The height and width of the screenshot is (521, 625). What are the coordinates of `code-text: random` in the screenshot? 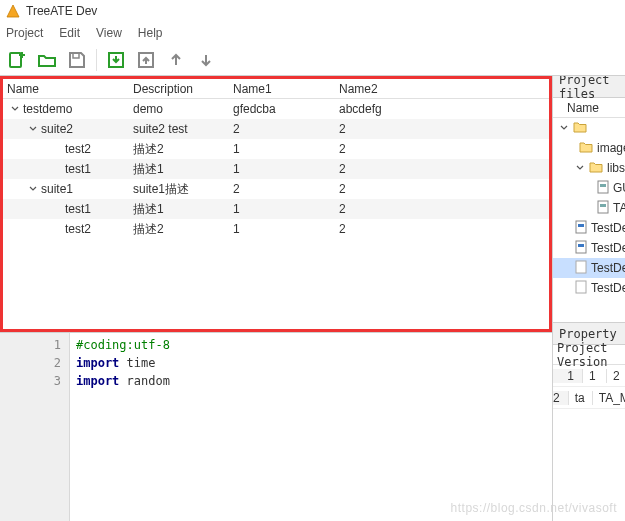 It's located at (144, 381).